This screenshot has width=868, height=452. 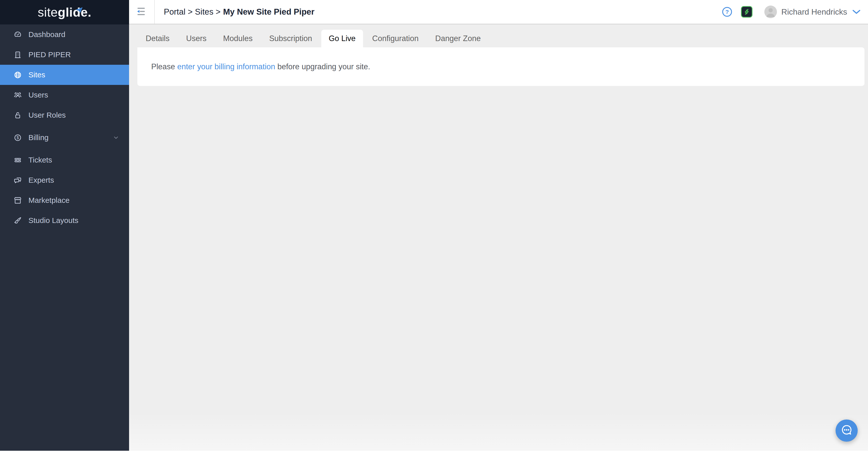 What do you see at coordinates (18, 115) in the screenshot?
I see `lock-icon` at bounding box center [18, 115].